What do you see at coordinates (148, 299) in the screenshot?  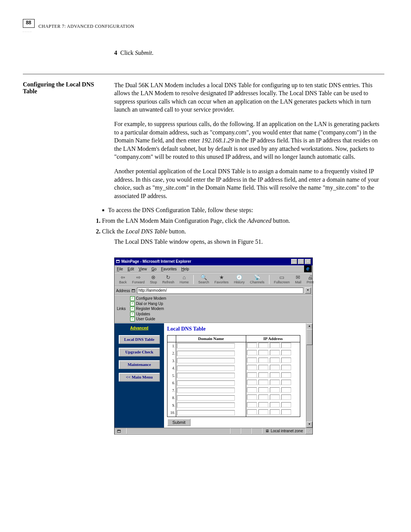 I see `link-configure-modem: ✓Configure Modem` at bounding box center [148, 299].